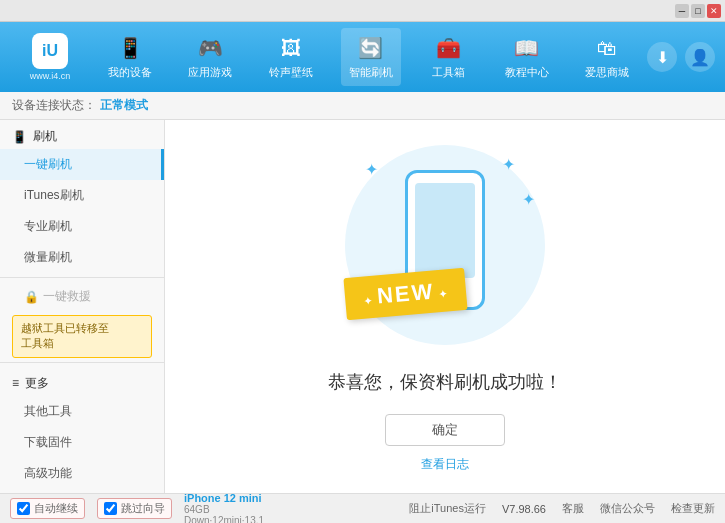 This screenshot has width=725, height=523. What do you see at coordinates (82, 336) in the screenshot?
I see `sidebar-note-jailbreak: 越狱工具已转移至工具箱` at bounding box center [82, 336].